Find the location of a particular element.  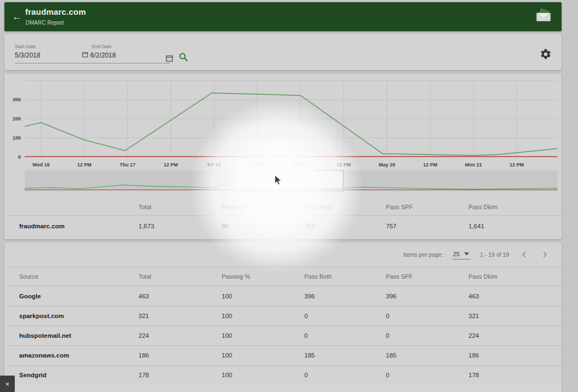

chevron-left-icon is located at coordinates (524, 255).